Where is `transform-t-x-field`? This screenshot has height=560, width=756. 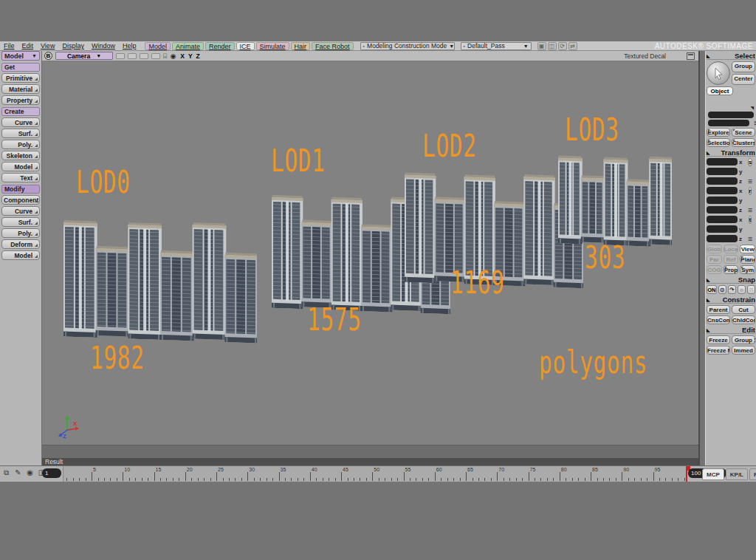 transform-t-x-field is located at coordinates (722, 219).